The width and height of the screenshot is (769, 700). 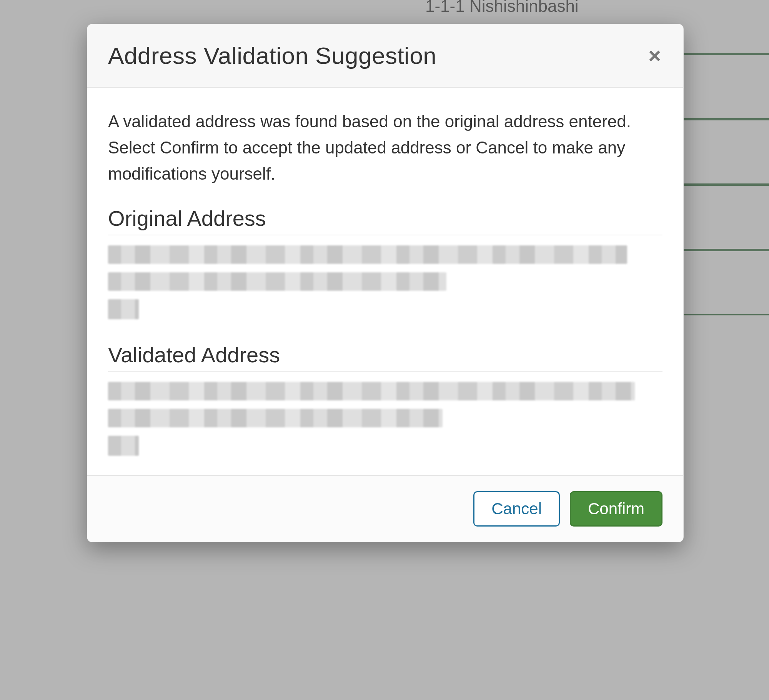 I want to click on modal-title: Address Validation Suggestion, so click(x=272, y=55).